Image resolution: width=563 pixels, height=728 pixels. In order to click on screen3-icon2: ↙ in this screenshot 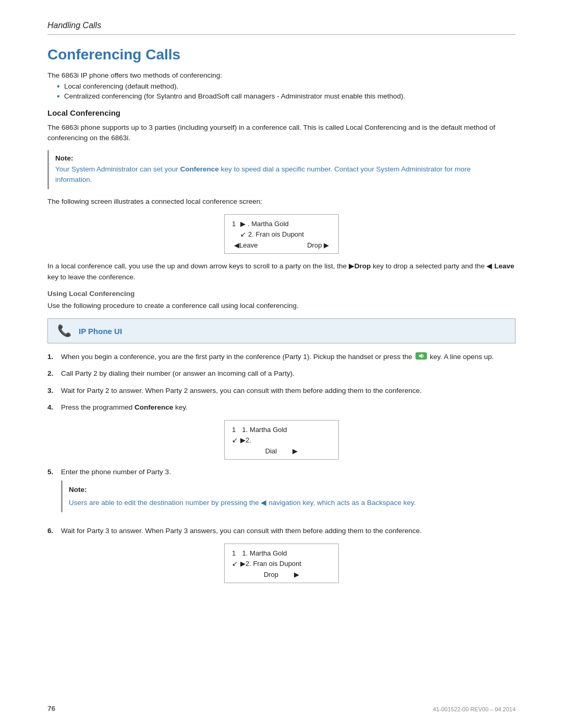, I will do `click(235, 564)`.